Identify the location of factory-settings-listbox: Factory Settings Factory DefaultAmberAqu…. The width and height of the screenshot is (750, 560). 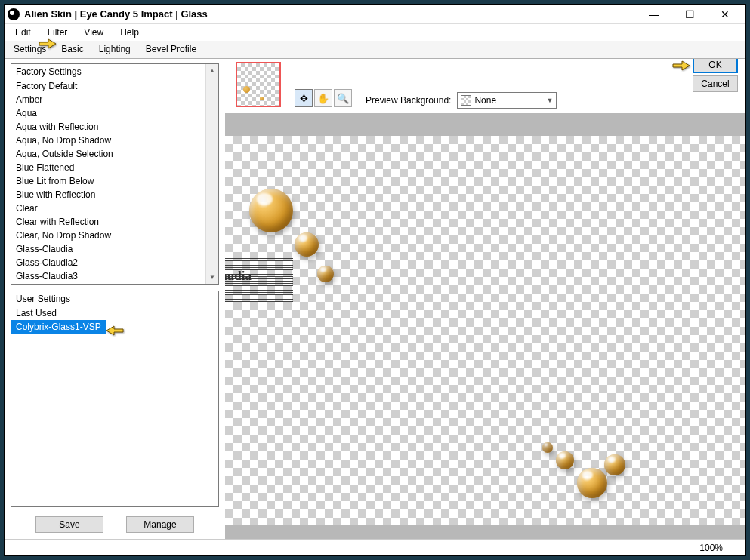
(115, 174).